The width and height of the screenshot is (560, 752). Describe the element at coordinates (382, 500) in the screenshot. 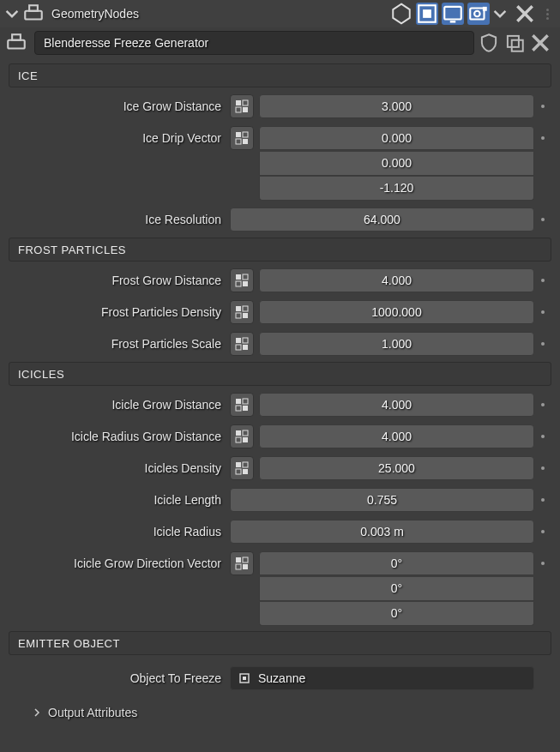

I see `value-icicle-length: 0.755` at that location.